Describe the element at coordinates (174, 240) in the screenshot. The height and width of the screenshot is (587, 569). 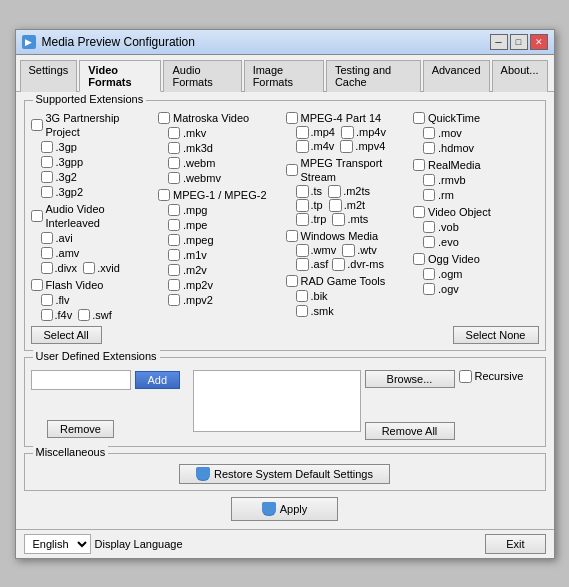
I see `ext-mpeg-checkbox` at that location.